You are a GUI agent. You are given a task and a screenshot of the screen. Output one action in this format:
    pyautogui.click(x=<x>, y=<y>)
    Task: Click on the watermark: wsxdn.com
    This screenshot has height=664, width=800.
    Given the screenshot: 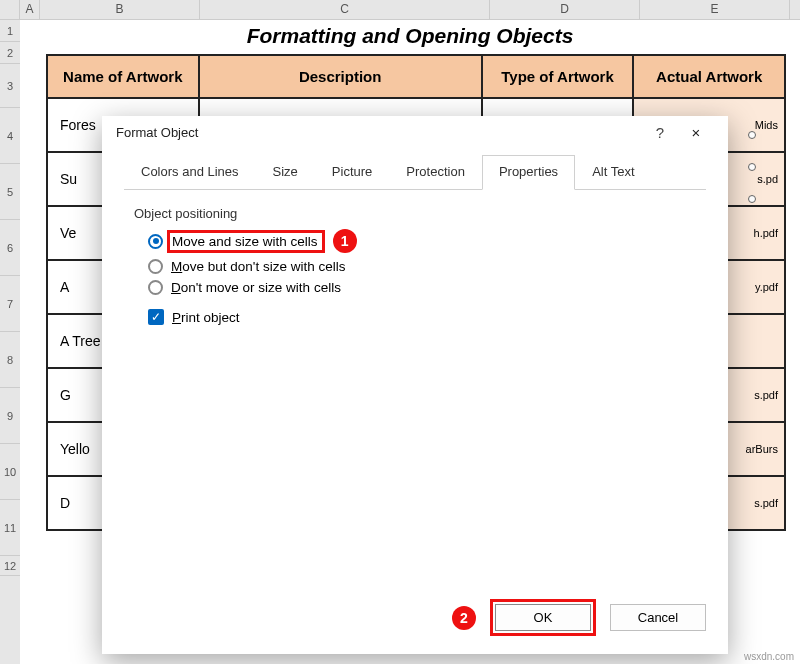 What is the action you would take?
    pyautogui.click(x=769, y=656)
    